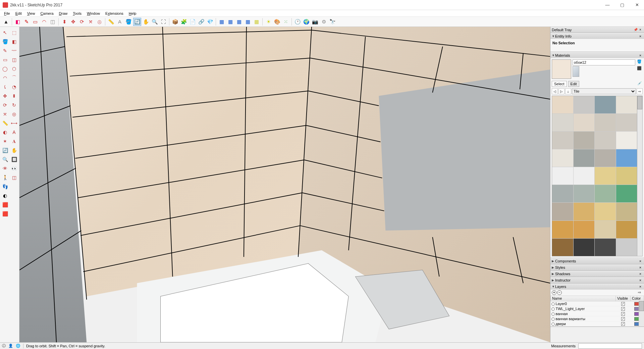 The width and height of the screenshot is (644, 349). What do you see at coordinates (640, 293) in the screenshot?
I see `layer-menu-button: ⇨` at bounding box center [640, 293].